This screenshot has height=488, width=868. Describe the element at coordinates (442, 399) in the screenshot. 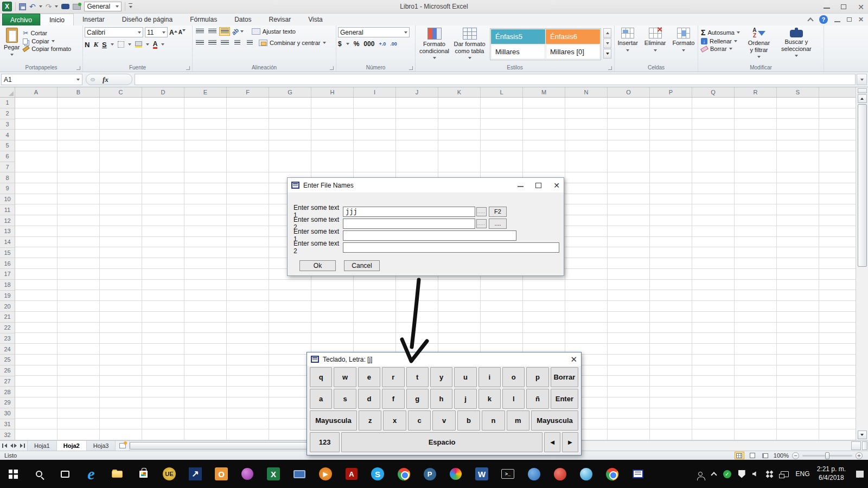

I see `key: h` at that location.